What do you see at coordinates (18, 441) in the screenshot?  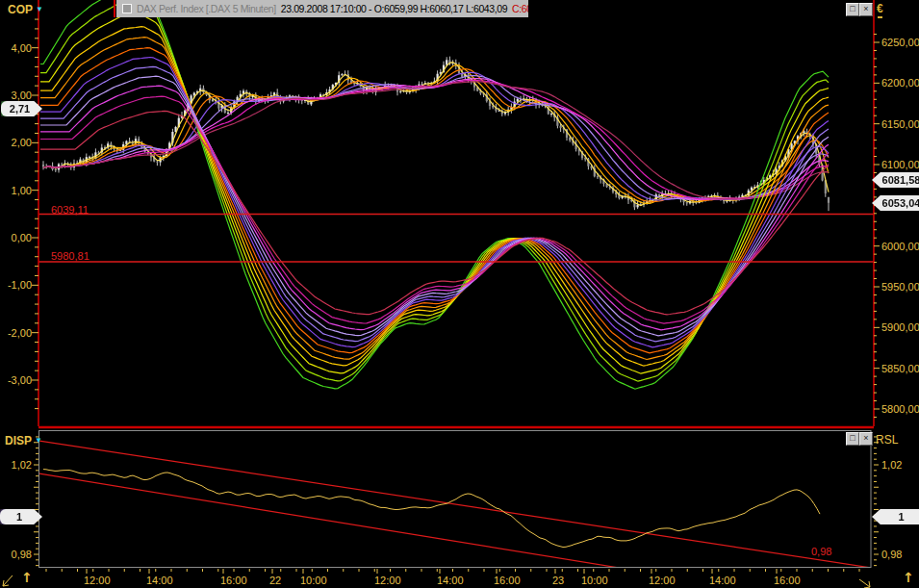 I see `disp-indicator-label: DISP` at bounding box center [18, 441].